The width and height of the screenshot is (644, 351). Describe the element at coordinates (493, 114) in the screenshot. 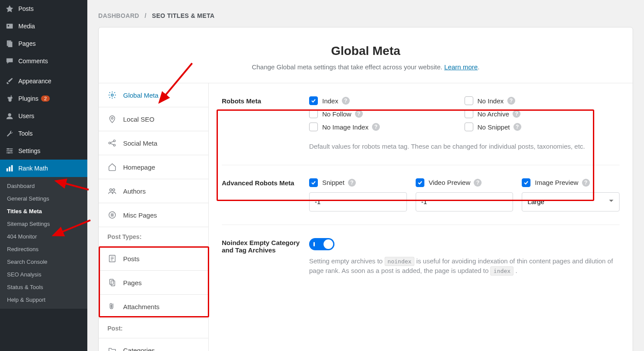

I see `checkbox-label: No Archive` at that location.